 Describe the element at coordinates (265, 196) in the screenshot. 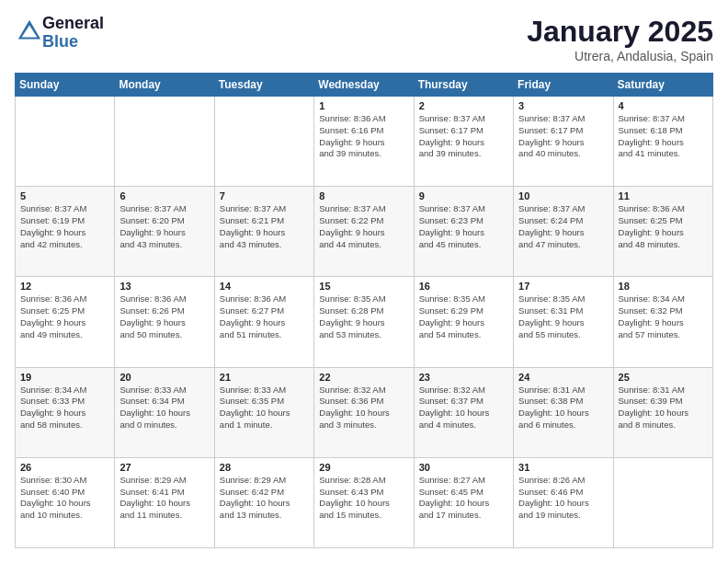

I see `day-number: 7` at that location.